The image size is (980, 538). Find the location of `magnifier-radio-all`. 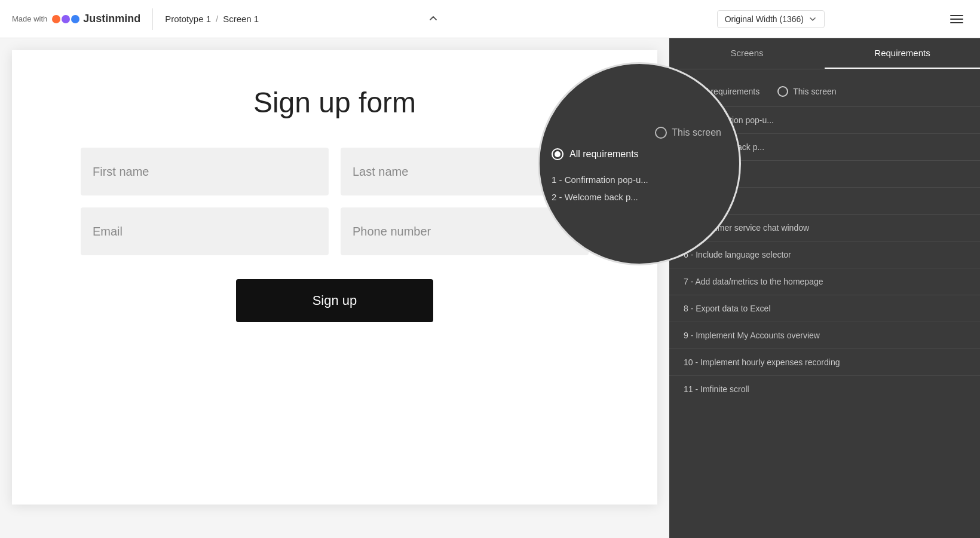

magnifier-radio-all is located at coordinates (558, 154).